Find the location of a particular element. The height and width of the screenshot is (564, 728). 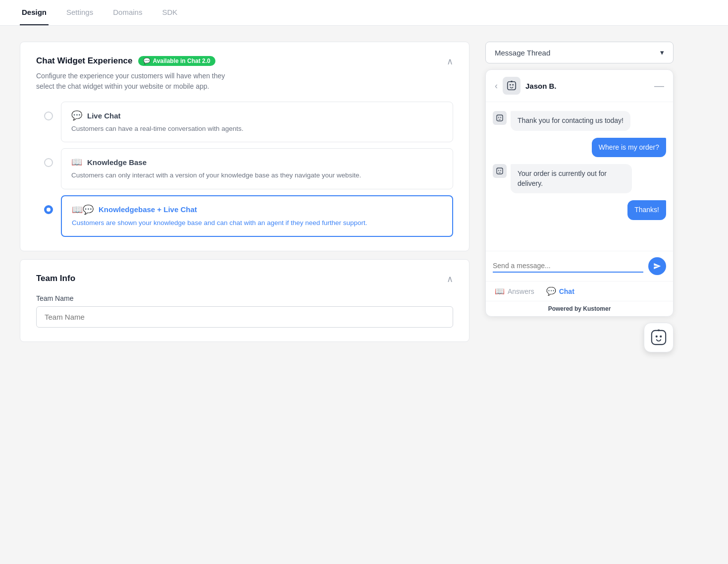

card-description: Configure the experience your customers … is located at coordinates (140, 81).